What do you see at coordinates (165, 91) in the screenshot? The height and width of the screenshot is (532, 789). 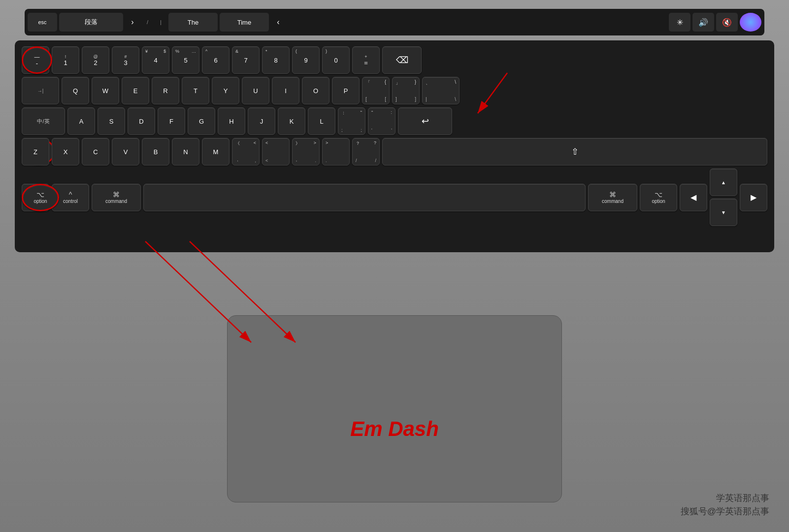 I see `key-r: R` at bounding box center [165, 91].